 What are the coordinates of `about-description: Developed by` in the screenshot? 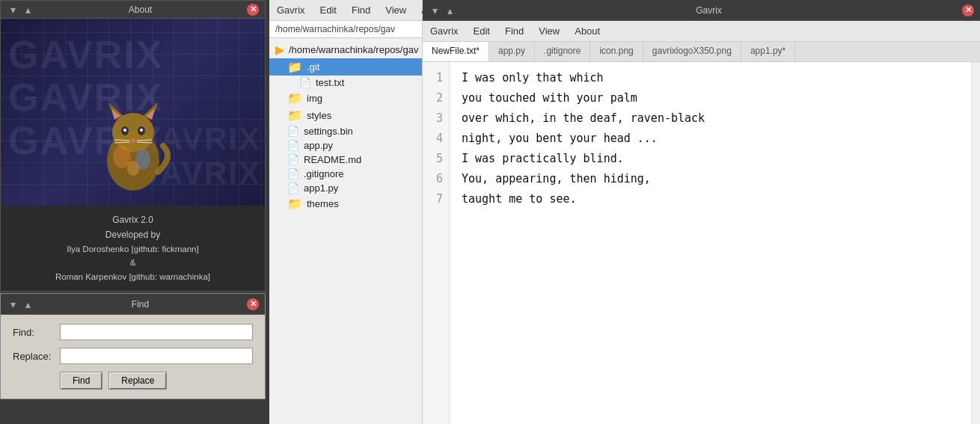 It's located at (133, 235).